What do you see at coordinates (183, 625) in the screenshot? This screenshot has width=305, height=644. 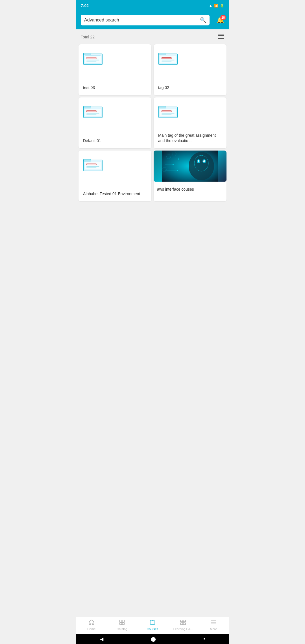 I see `nav-item-learning-paths: Learning Pa...` at bounding box center [183, 625].